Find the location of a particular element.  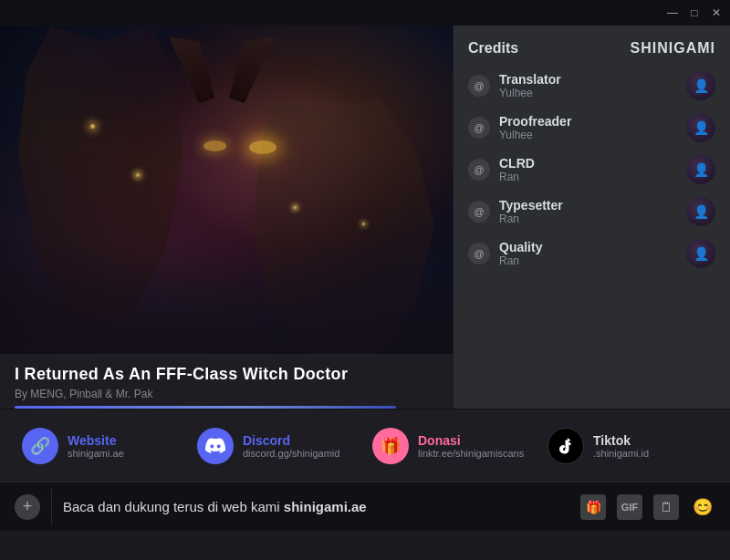

credit-row-clrd: @ CLRD Ran 👤 is located at coordinates (591, 170).